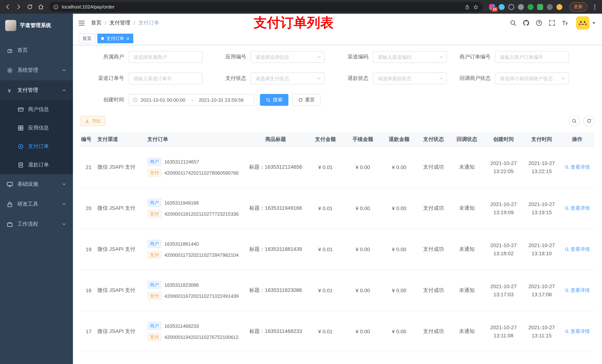 This screenshot has height=364, width=602. Describe the element at coordinates (119, 167) in the screenshot. I see `cell-channel: 微信 JSAPI 支付` at that location.